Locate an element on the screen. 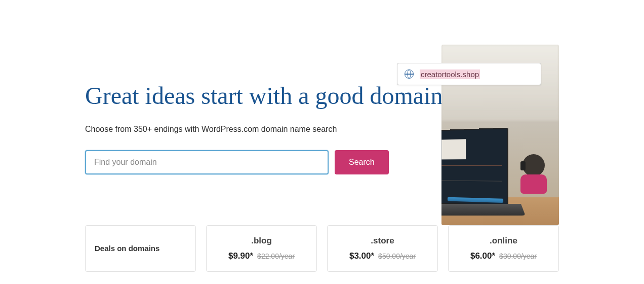  addressbar-preview: creatortools.shop is located at coordinates (469, 74).